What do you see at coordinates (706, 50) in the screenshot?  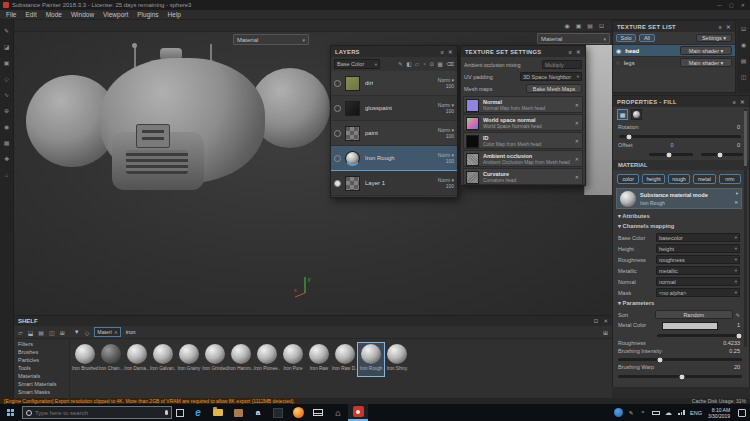 I see `shader-dropdown: Main shader ▾` at bounding box center [706, 50].